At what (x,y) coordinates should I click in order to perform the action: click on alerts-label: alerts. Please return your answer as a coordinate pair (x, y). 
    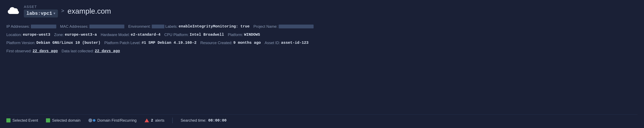
    Looking at the image, I should click on (160, 120).